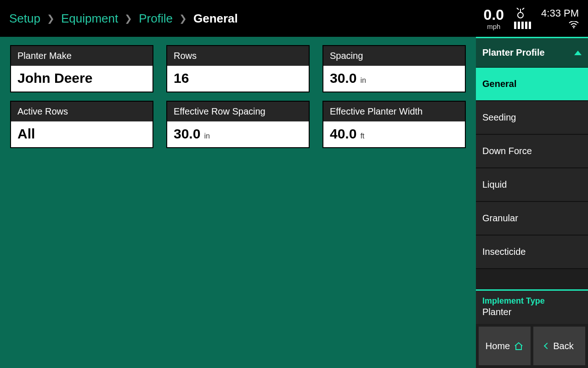 The image size is (588, 368). What do you see at coordinates (238, 79) in the screenshot?
I see `field-value: 16` at bounding box center [238, 79].